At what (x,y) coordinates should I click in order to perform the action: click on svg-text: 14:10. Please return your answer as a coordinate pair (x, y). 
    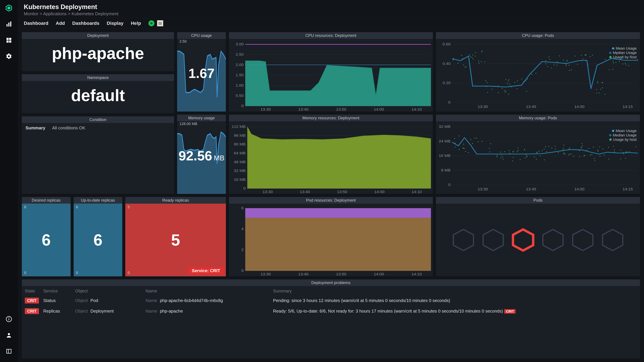
    Looking at the image, I should click on (416, 192).